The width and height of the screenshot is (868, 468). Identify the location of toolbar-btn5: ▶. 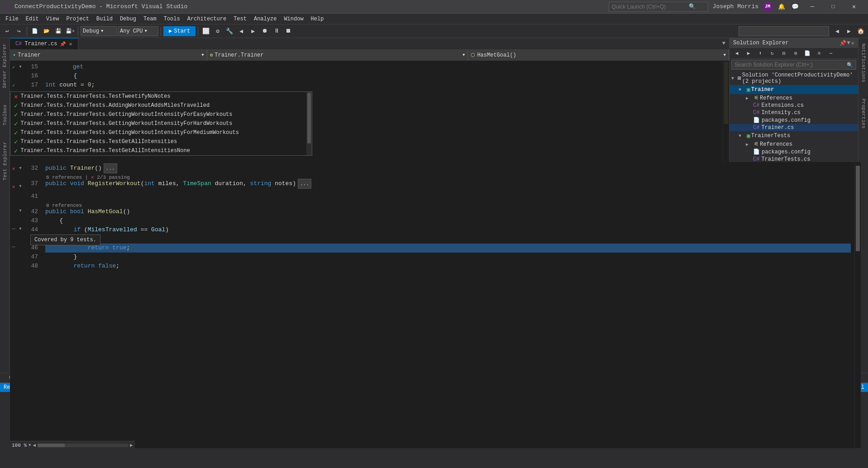
(253, 31).